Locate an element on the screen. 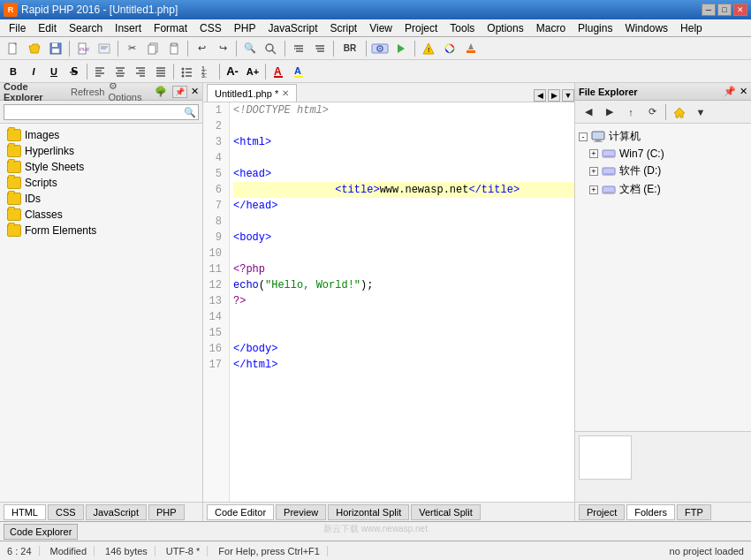  tree-icon: 🌳 is located at coordinates (161, 92).